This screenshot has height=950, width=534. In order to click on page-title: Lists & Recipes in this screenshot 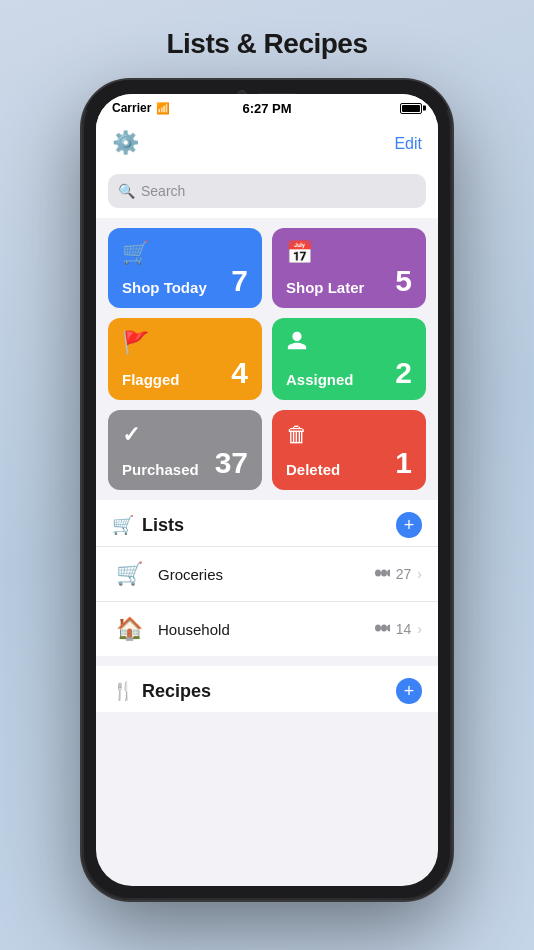, I will do `click(266, 44)`.